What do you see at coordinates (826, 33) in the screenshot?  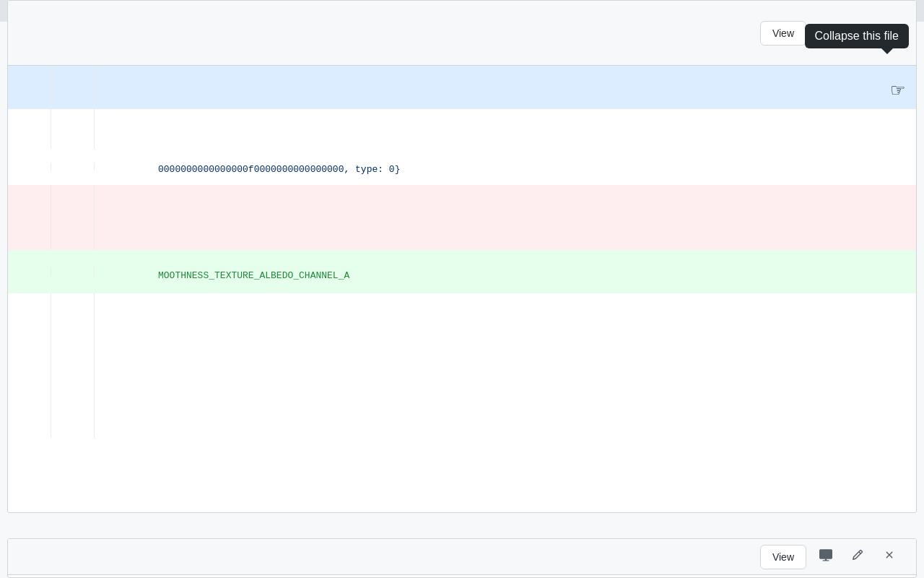 I see `monitor-icon` at bounding box center [826, 33].